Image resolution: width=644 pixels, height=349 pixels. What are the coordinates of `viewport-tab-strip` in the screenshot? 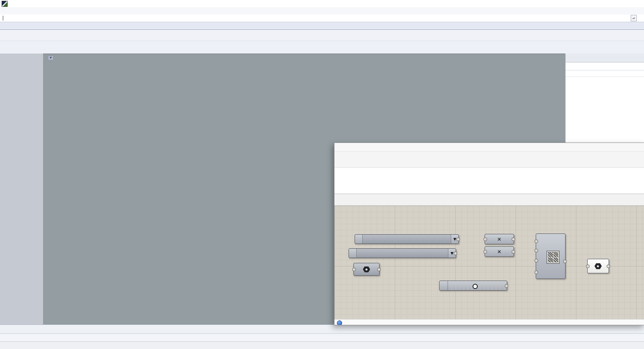 It's located at (322, 329).